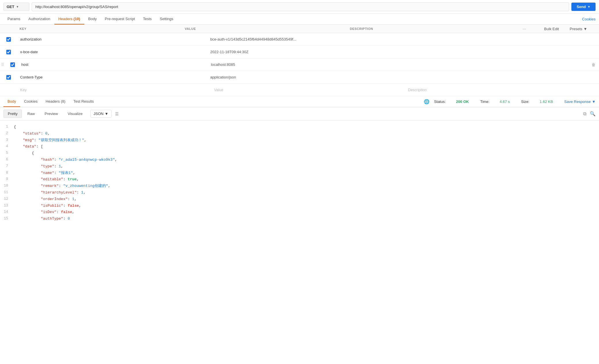 The width and height of the screenshot is (599, 364). I want to click on line-number: 6, so click(7, 160).